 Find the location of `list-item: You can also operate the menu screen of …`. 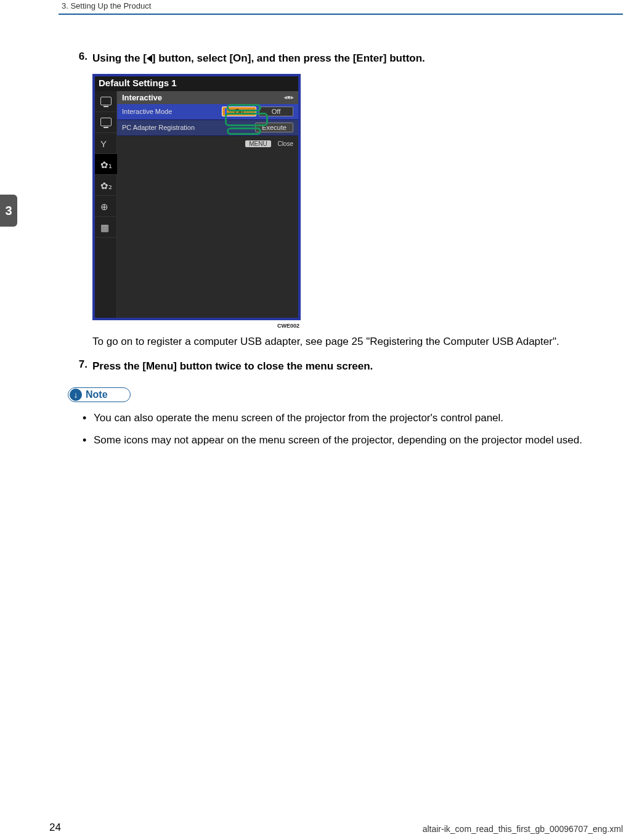

list-item: You can also operate the menu screen of … is located at coordinates (336, 418).